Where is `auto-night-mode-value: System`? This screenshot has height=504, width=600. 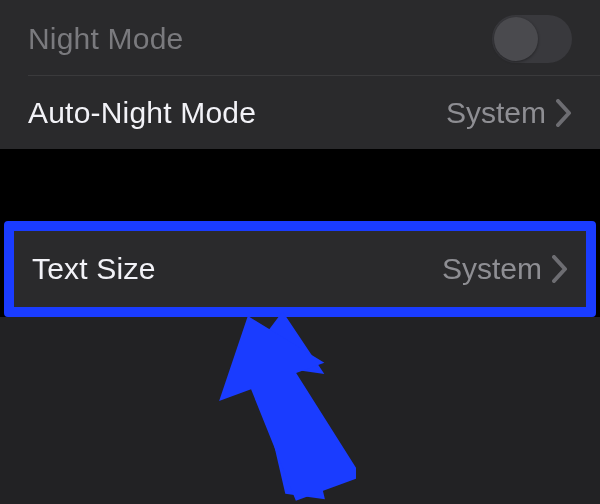 auto-night-mode-value: System is located at coordinates (496, 113).